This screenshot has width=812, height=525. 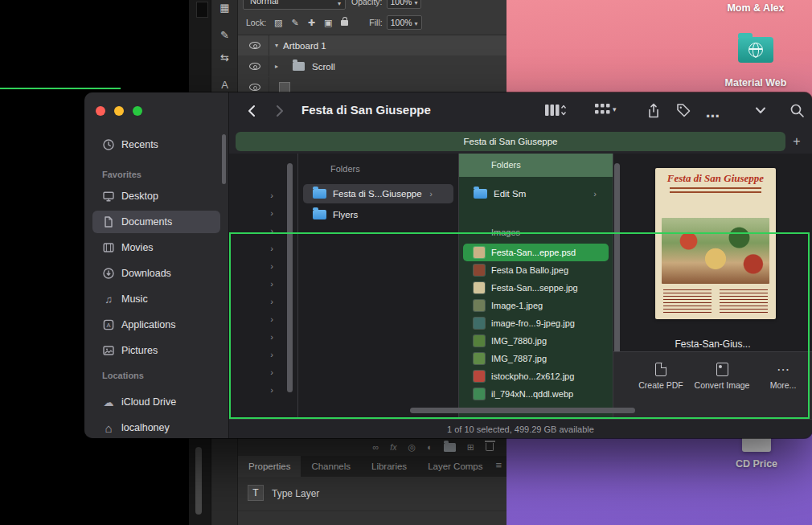 I want to click on material-web-folder-icon, so click(x=756, y=50).